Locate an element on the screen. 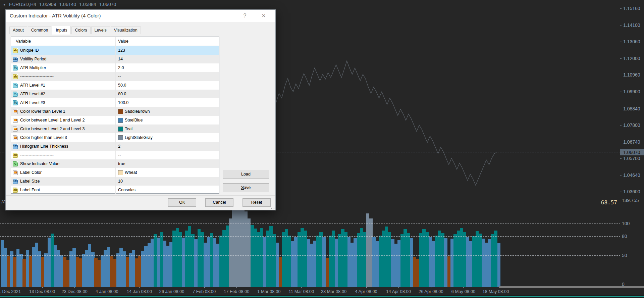  time-axis-label: 13 Dec 08:00 is located at coordinates (42, 291).